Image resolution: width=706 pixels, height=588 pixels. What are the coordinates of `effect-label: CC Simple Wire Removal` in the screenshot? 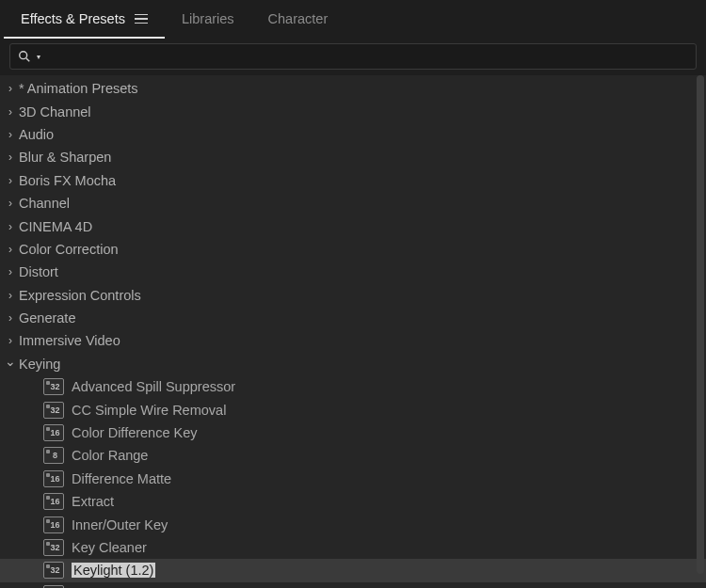 It's located at (149, 410).